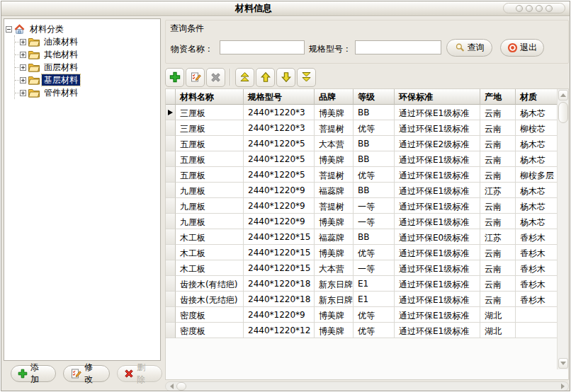 The height and width of the screenshot is (392, 571). I want to click on column-header-4: 环保标准, so click(438, 97).